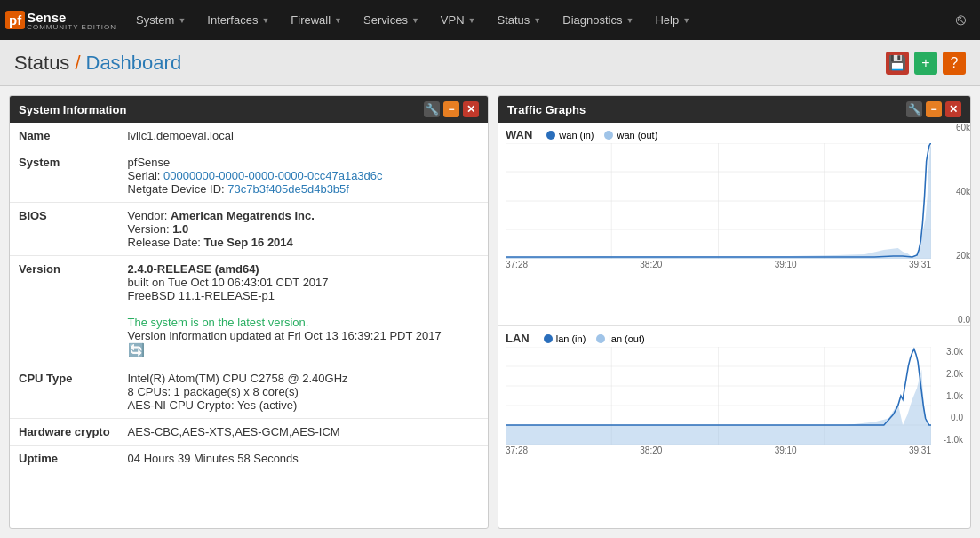 The image size is (980, 538). What do you see at coordinates (219, 322) in the screenshot?
I see `version-latest-notice: The system is on the latest version.` at bounding box center [219, 322].